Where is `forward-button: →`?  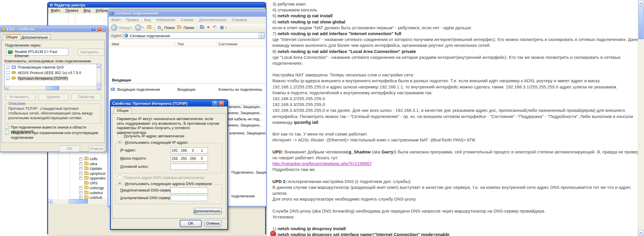
forward-button: → is located at coordinates (138, 28).